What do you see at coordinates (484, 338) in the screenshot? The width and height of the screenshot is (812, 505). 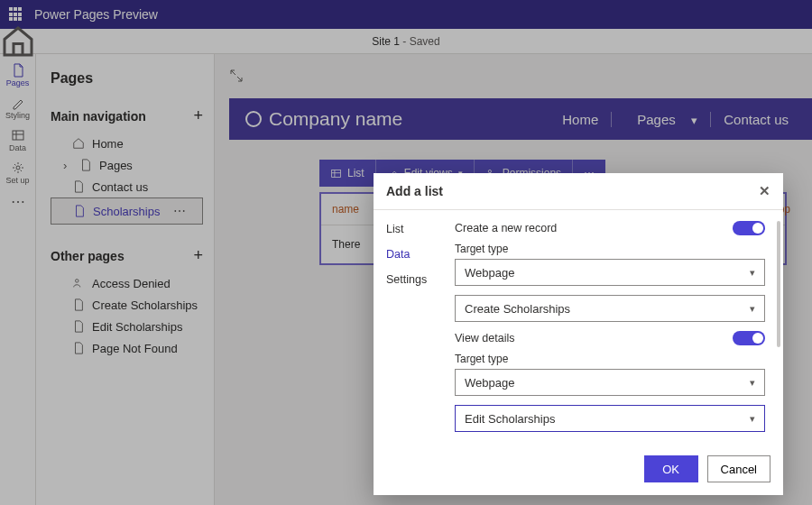 I see `view-details-label: View details` at bounding box center [484, 338].